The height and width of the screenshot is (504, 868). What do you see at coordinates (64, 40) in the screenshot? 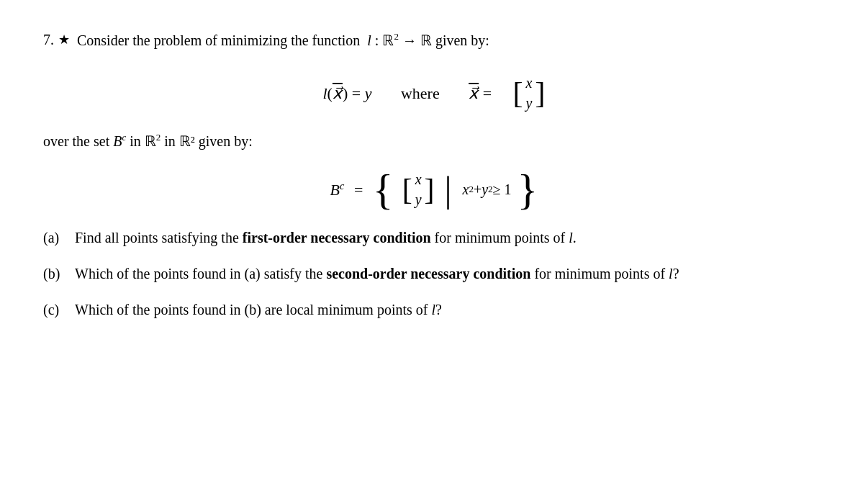
I see `star-icon: ★` at bounding box center [64, 40].